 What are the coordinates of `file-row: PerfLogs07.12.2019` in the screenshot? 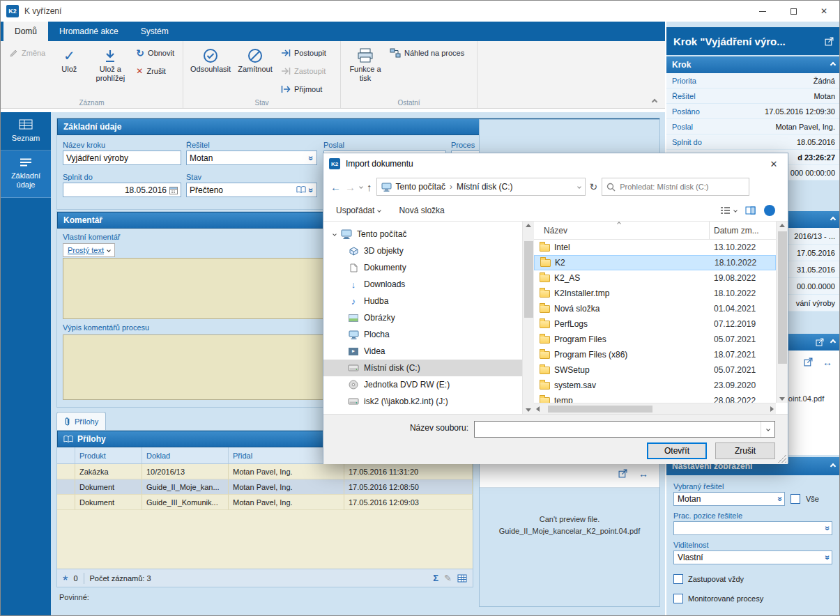 It's located at (655, 324).